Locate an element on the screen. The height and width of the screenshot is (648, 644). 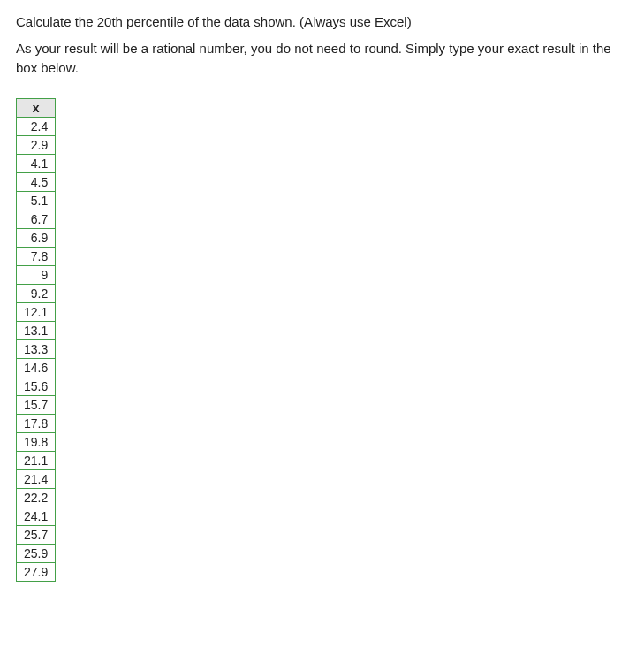
table-cell: 21.1 is located at coordinates (36, 461).